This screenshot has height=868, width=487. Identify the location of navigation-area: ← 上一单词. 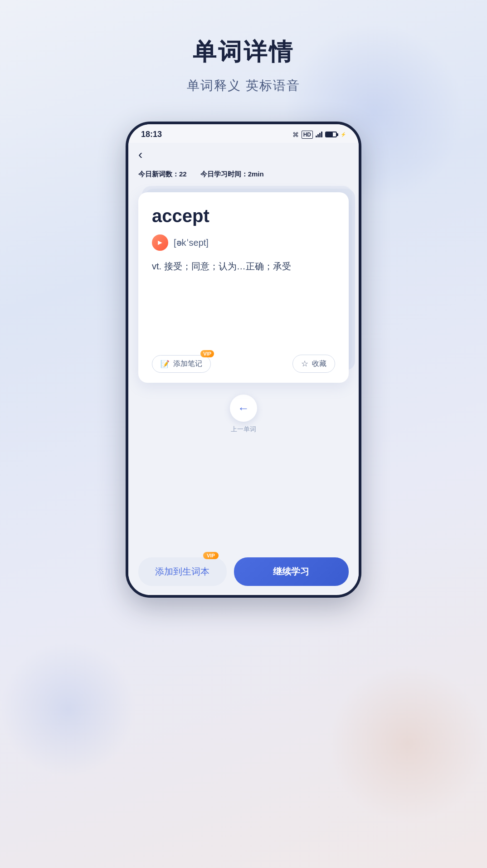
(244, 416).